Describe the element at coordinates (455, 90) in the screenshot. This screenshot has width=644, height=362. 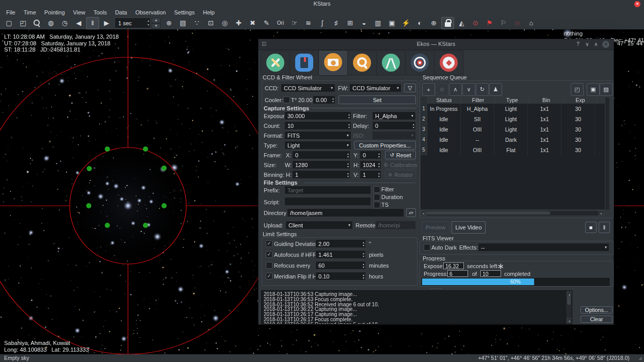
I see `move-job-up-button: ∧` at that location.